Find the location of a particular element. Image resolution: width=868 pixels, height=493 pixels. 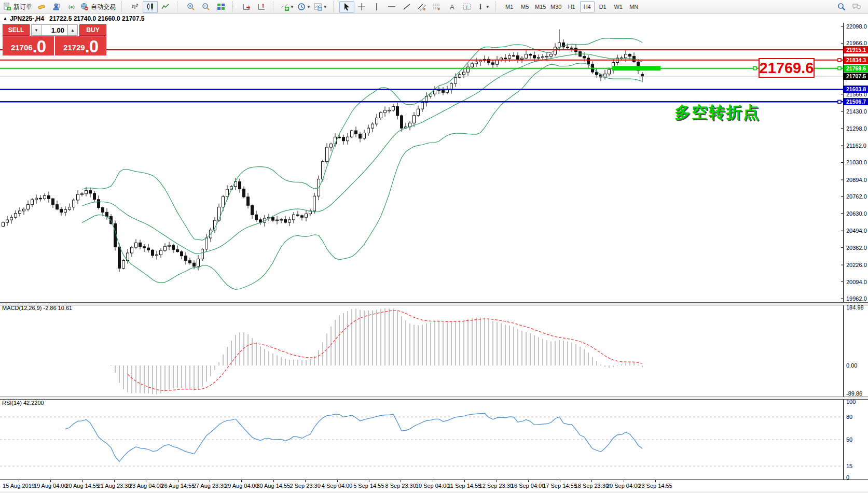

date-label: 30 Aug 14:55 is located at coordinates (273, 486).